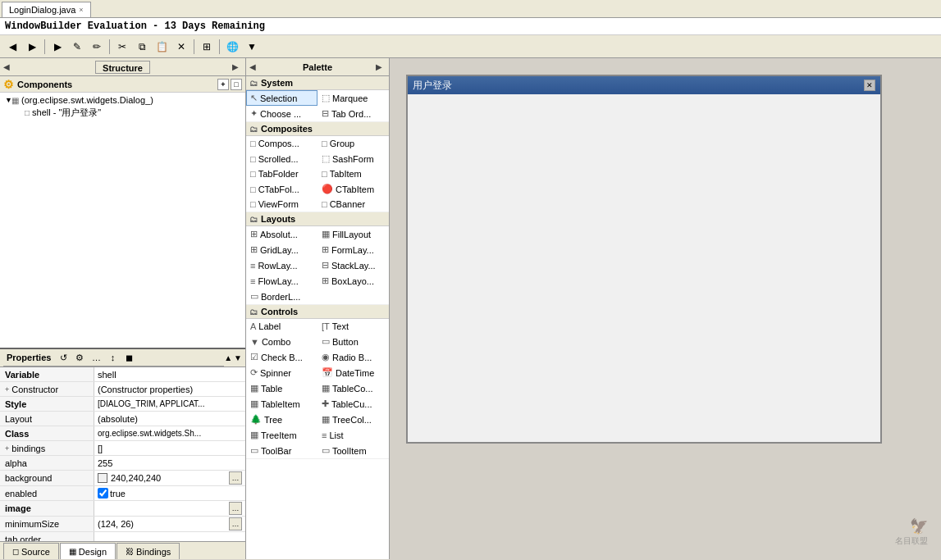 Image resolution: width=941 pixels, height=560 pixels. Describe the element at coordinates (170, 536) in the screenshot. I see `prop-value-taborder` at that location.